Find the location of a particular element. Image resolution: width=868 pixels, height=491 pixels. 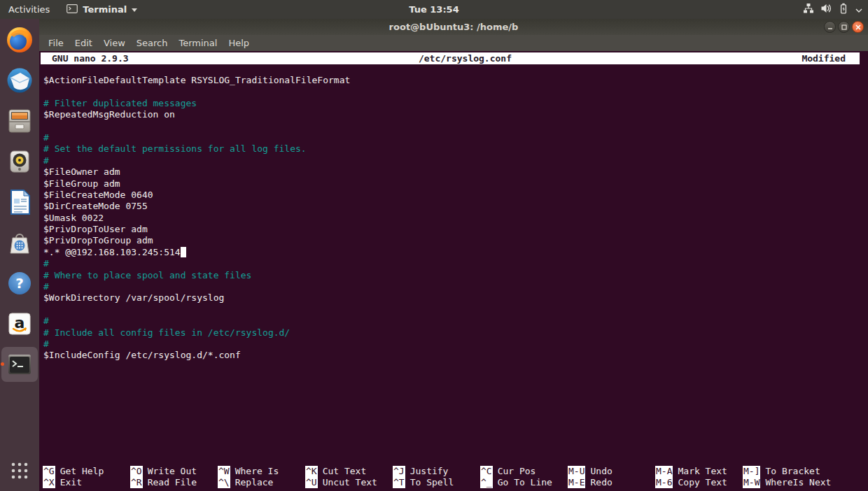

shortcut-uncut-text: ^UUncut Text is located at coordinates (349, 483).